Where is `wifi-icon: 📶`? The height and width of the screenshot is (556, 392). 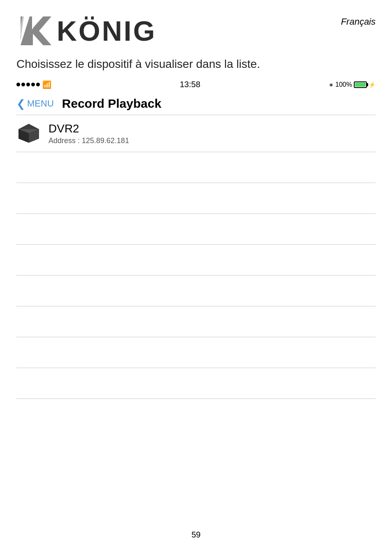
wifi-icon: 📶 is located at coordinates (47, 85).